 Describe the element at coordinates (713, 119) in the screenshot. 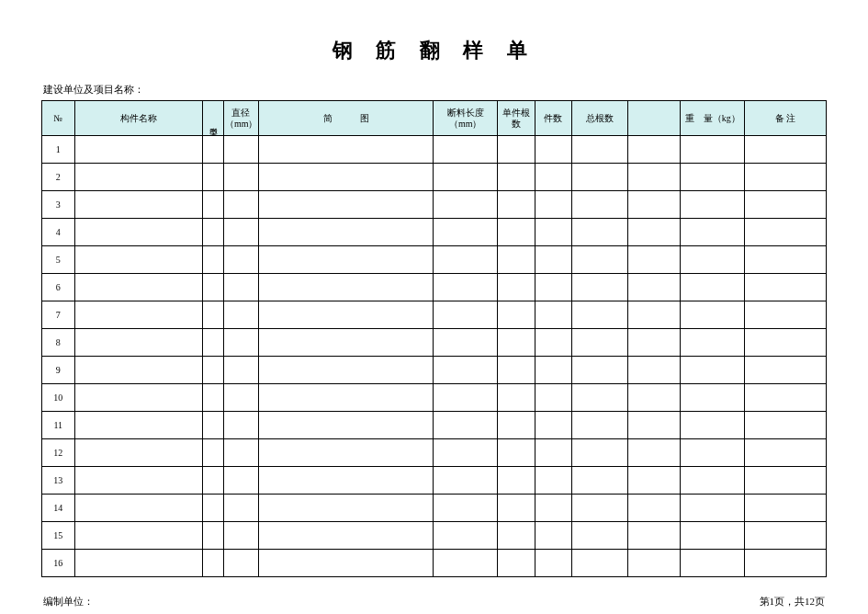

I see `header-weight: 重 量（kg）` at that location.